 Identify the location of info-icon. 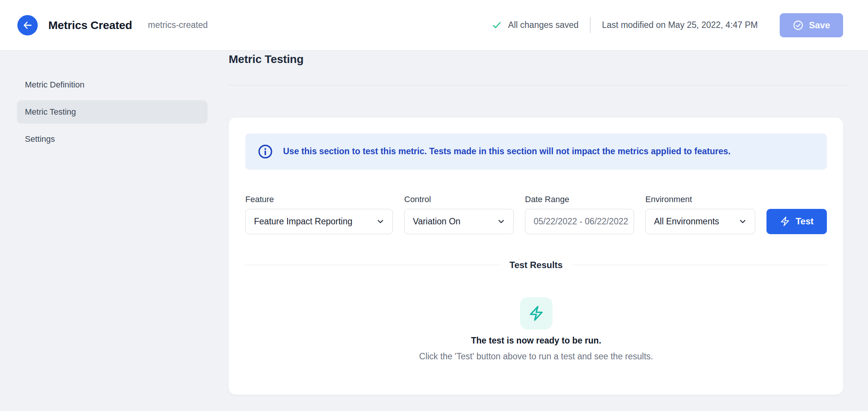
(265, 152).